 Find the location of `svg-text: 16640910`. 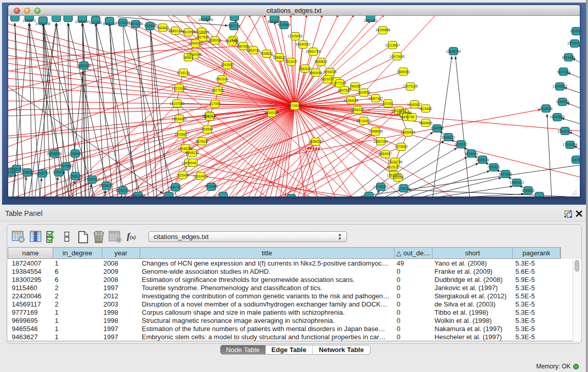

svg-text: 16640910 is located at coordinates (303, 44).